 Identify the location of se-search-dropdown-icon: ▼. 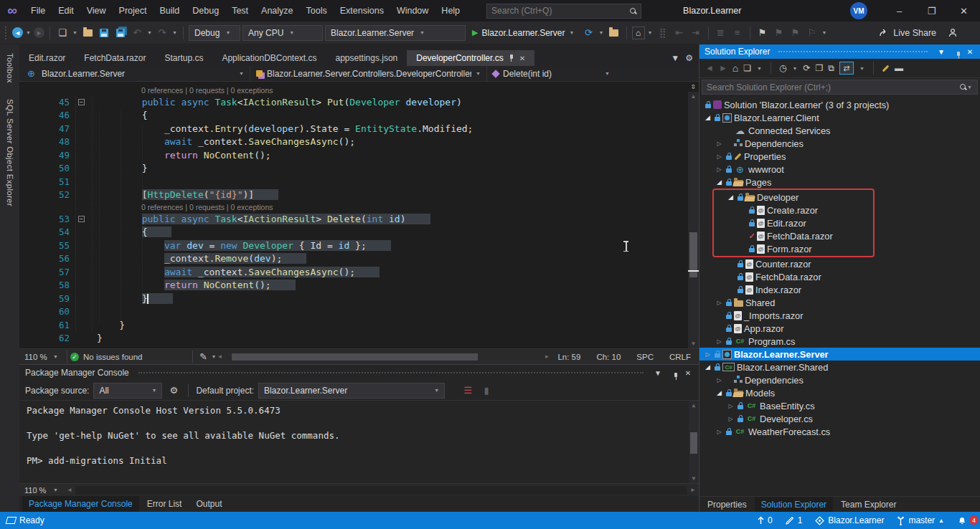
(970, 87).